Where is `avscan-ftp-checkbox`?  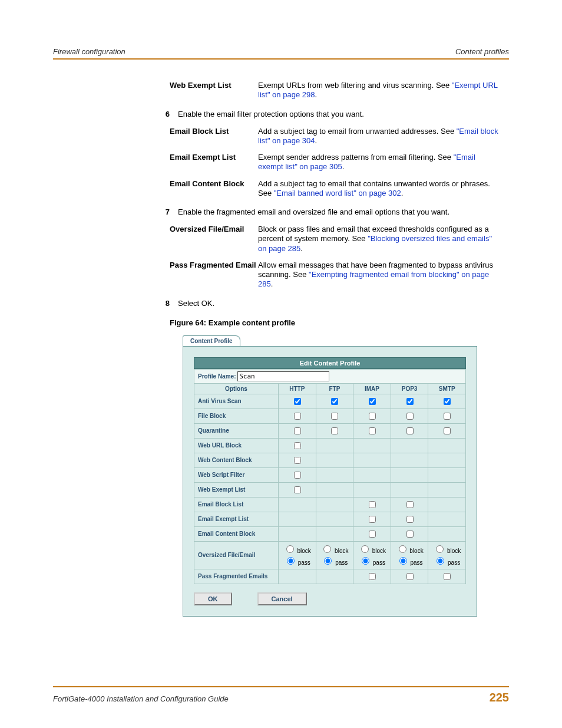 avscan-ftp-checkbox is located at coordinates (335, 401).